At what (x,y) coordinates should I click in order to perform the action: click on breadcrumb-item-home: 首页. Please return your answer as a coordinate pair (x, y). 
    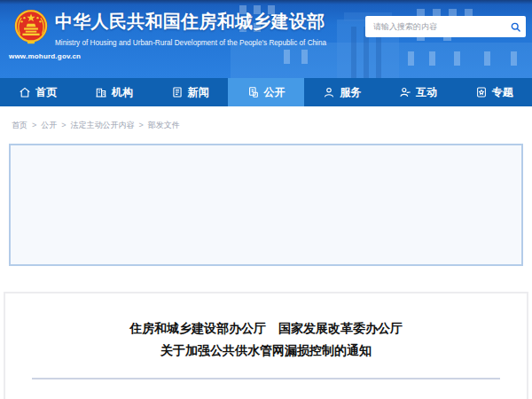
    Looking at the image, I should click on (20, 126).